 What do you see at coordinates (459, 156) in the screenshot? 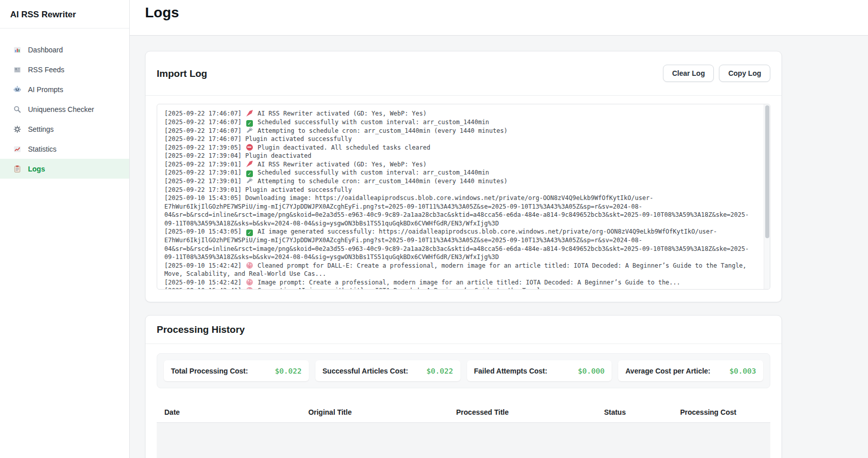
I see `log-line: [2025-09-22 17:39:04] Plugin deactivated` at bounding box center [459, 156].